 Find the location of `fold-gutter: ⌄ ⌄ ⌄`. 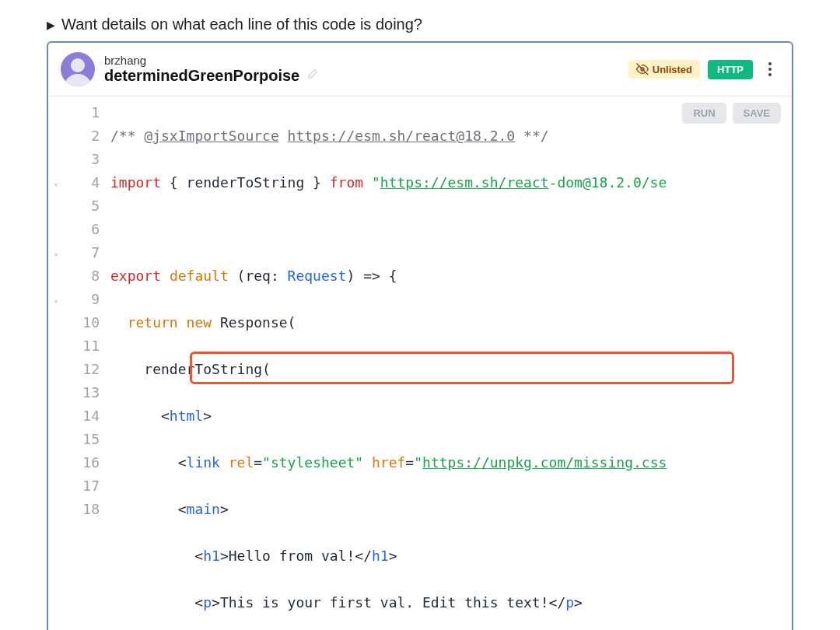

fold-gutter: ⌄ ⌄ ⌄ is located at coordinates (56, 366).